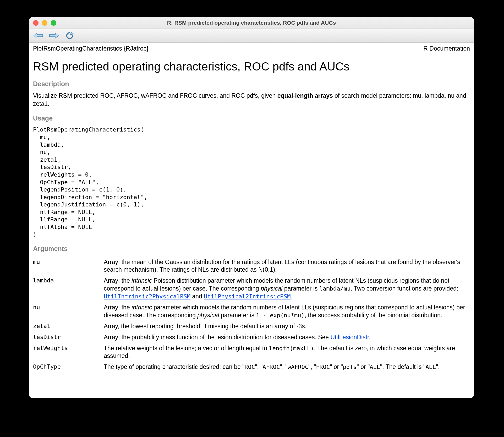 The width and height of the screenshot is (504, 437). Describe the element at coordinates (447, 49) in the screenshot. I see `doc-label: R Documentation` at that location.